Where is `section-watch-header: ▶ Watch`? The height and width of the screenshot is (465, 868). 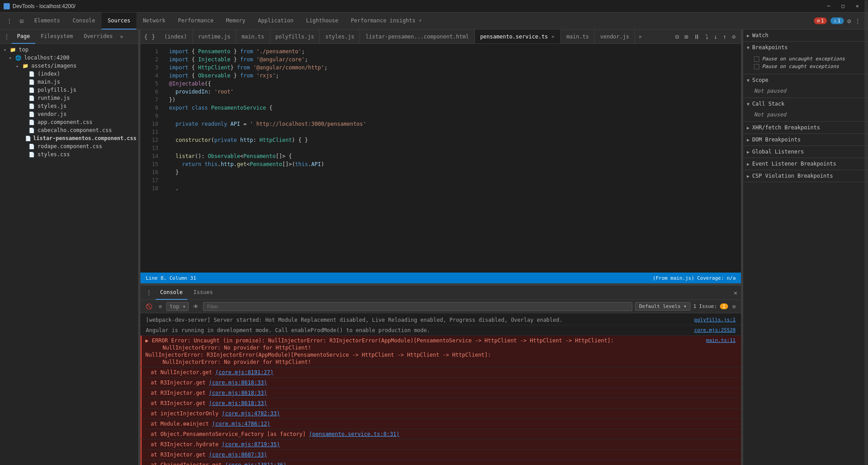 section-watch-header: ▶ Watch is located at coordinates (806, 35).